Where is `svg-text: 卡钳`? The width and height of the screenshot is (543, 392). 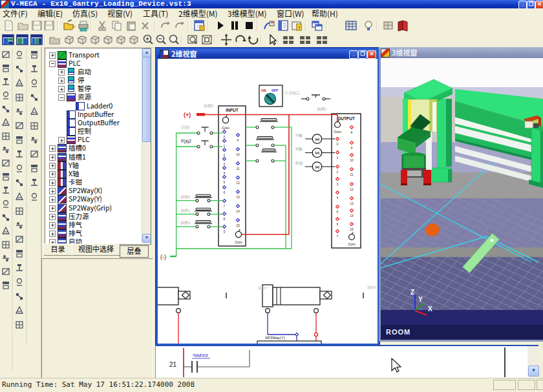 svg-text: 卡钳 is located at coordinates (299, 163).